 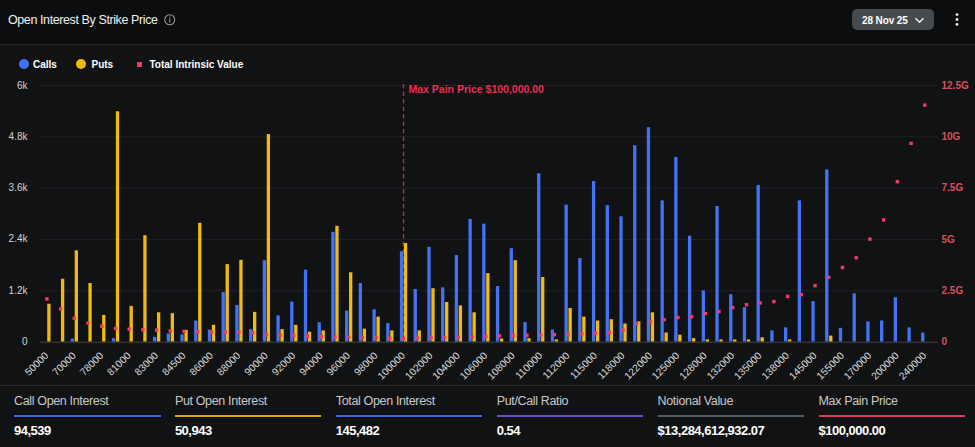 What do you see at coordinates (529, 366) in the screenshot?
I see `svg-text: 110000` at bounding box center [529, 366].